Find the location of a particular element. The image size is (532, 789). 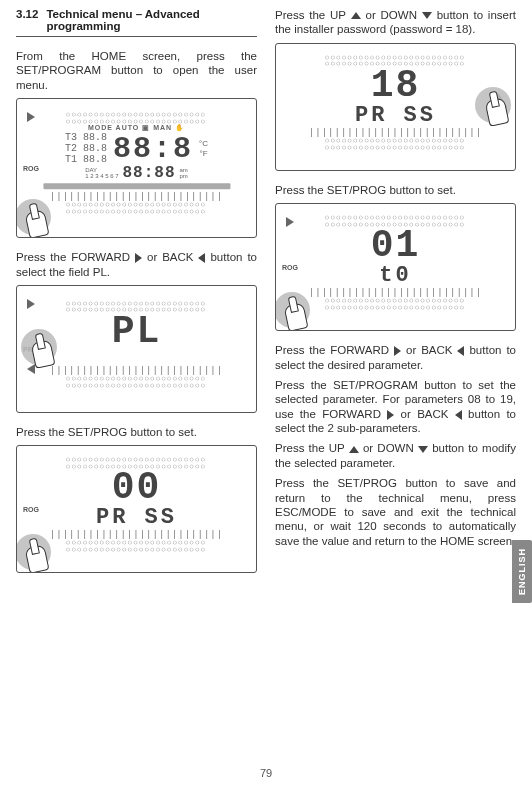

right-para-3: Press the FORWARD or BACK button to sele… is located at coordinates (396, 358).